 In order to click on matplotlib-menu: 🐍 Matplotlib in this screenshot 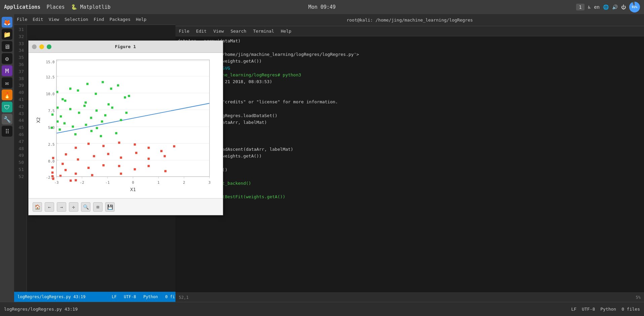, I will do `click(91, 7)`.